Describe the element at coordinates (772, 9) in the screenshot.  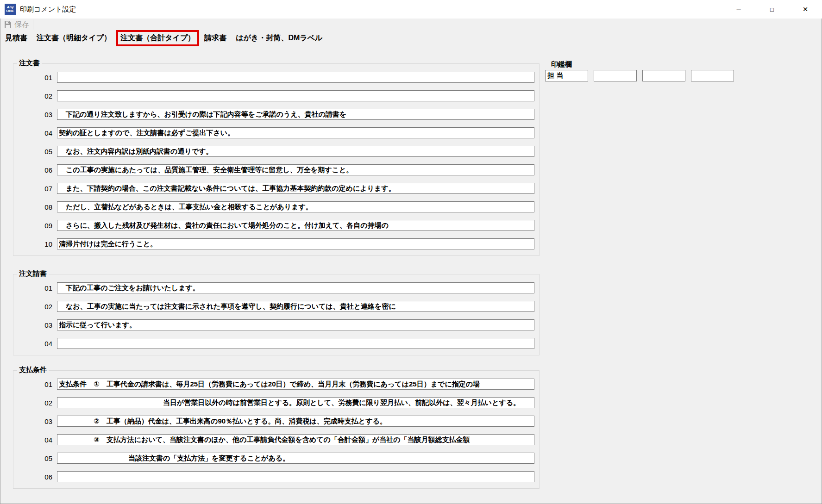
I see `maximize-icon: □` at that location.